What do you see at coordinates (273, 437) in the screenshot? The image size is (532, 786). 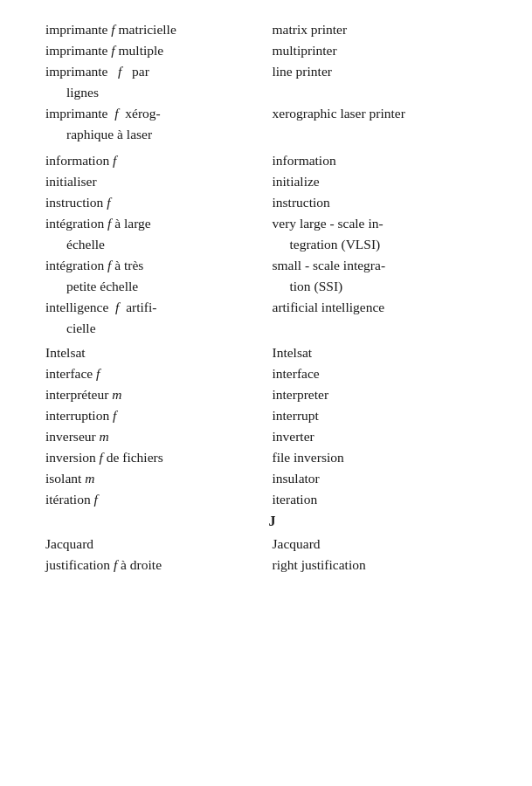 I see `list-item: inverseur m inverter` at bounding box center [273, 437].